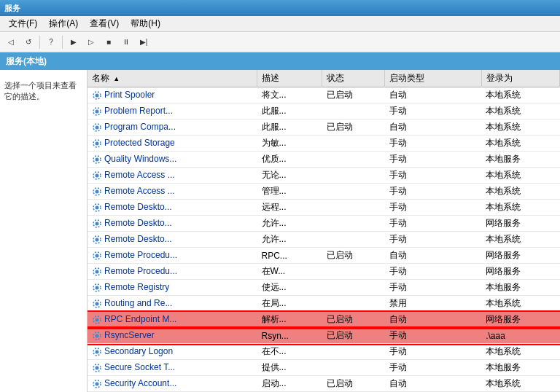 The width and height of the screenshot is (560, 392). I want to click on toolbar-sep1, so click(39, 42).